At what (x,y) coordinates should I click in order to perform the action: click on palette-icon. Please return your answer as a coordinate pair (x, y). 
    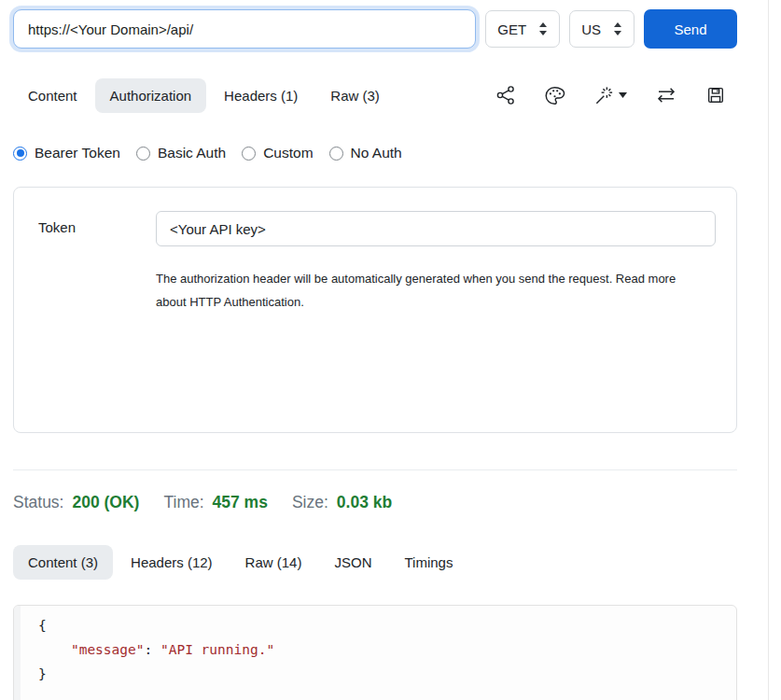
    Looking at the image, I should click on (554, 95).